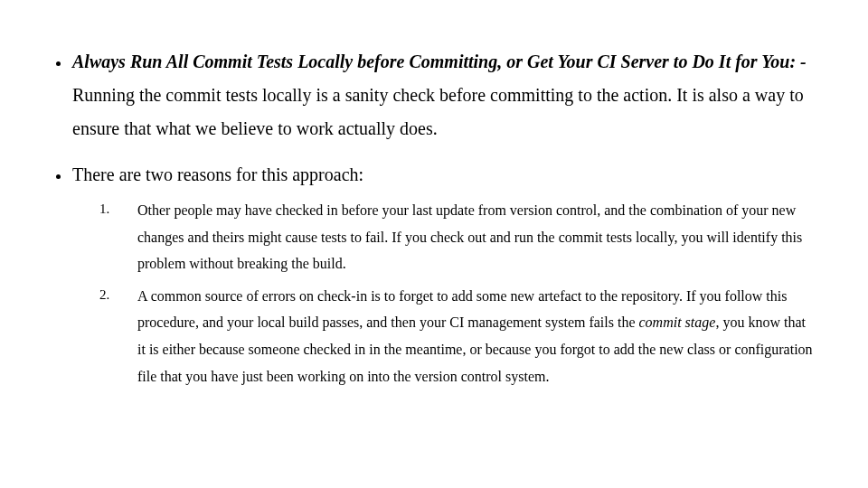  I want to click on numbered-item-1: Other people may have checked in before …, so click(467, 237).